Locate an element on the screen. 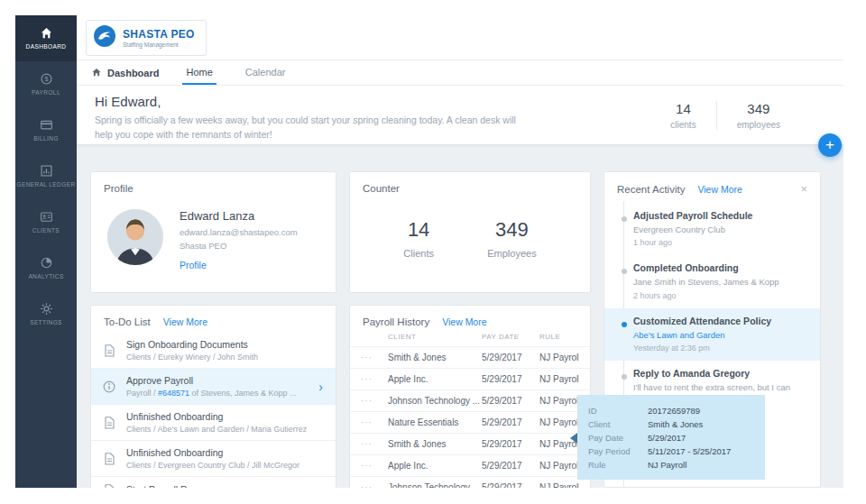 Image resolution: width=866 pixels, height=504 pixels. breadcrumb: Dashboard is located at coordinates (124, 72).